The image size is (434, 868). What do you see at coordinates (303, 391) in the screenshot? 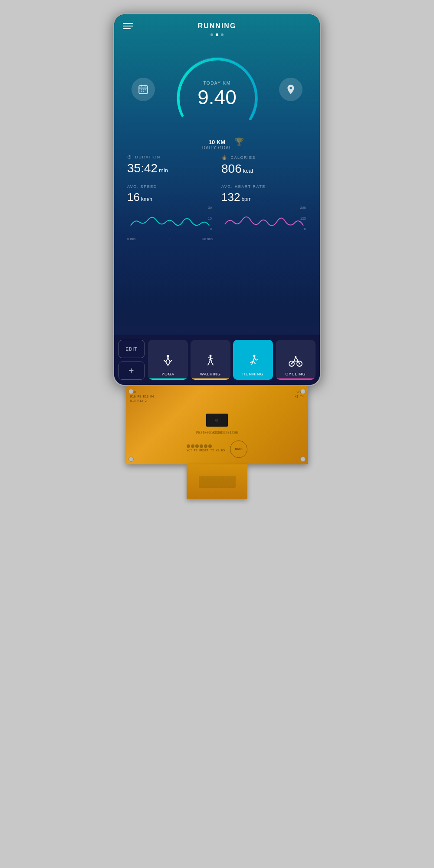
I see `screw-tr` at bounding box center [303, 391].